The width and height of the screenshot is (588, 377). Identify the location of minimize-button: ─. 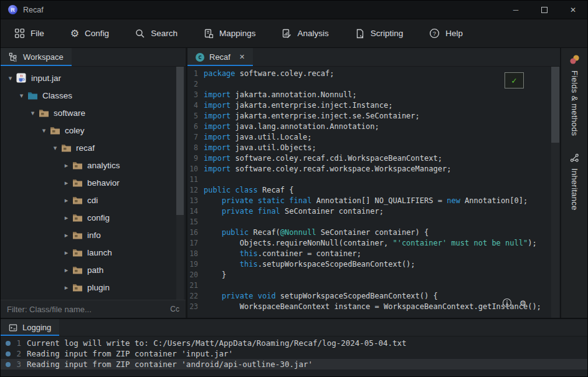
(516, 10).